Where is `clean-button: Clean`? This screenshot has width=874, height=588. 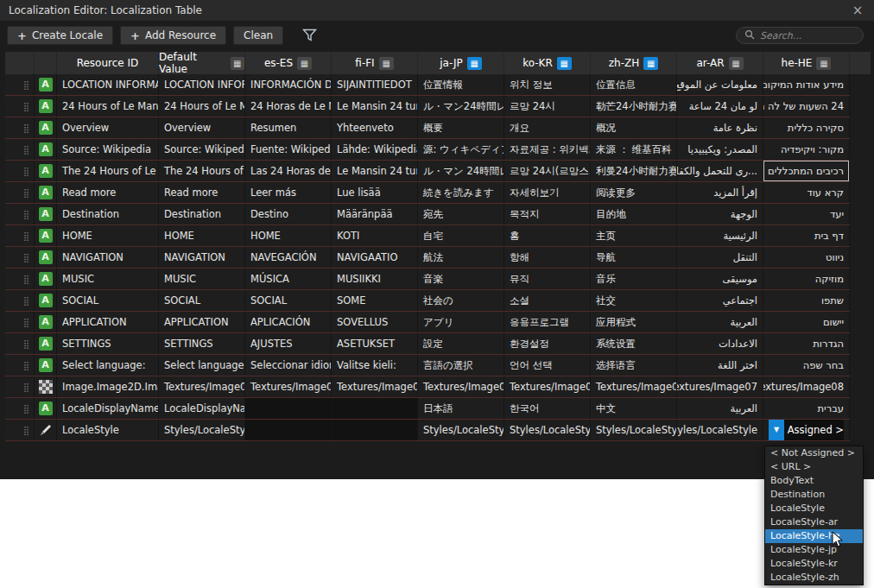
clean-button: Clean is located at coordinates (258, 35).